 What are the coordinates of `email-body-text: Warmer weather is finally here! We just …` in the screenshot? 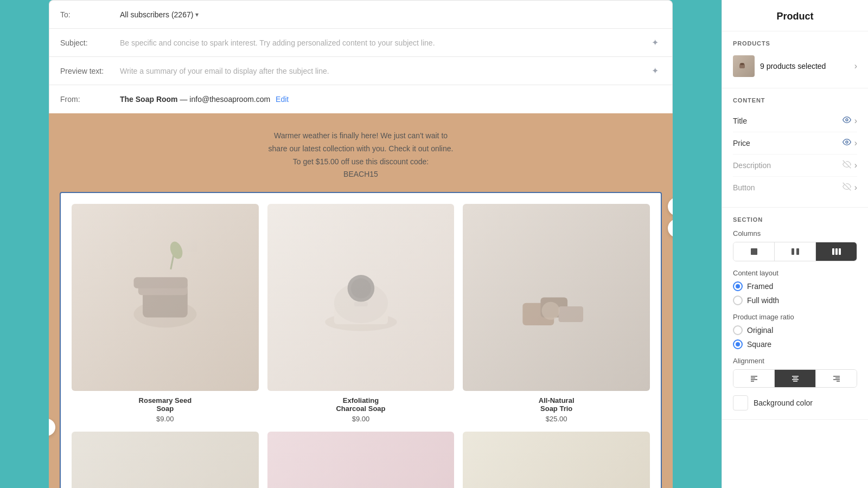 It's located at (361, 153).